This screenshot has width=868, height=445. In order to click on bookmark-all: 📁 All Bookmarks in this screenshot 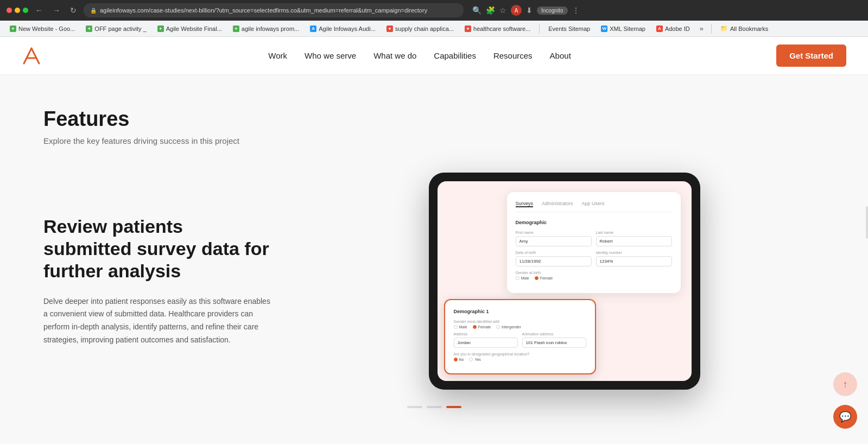, I will do `click(744, 28)`.